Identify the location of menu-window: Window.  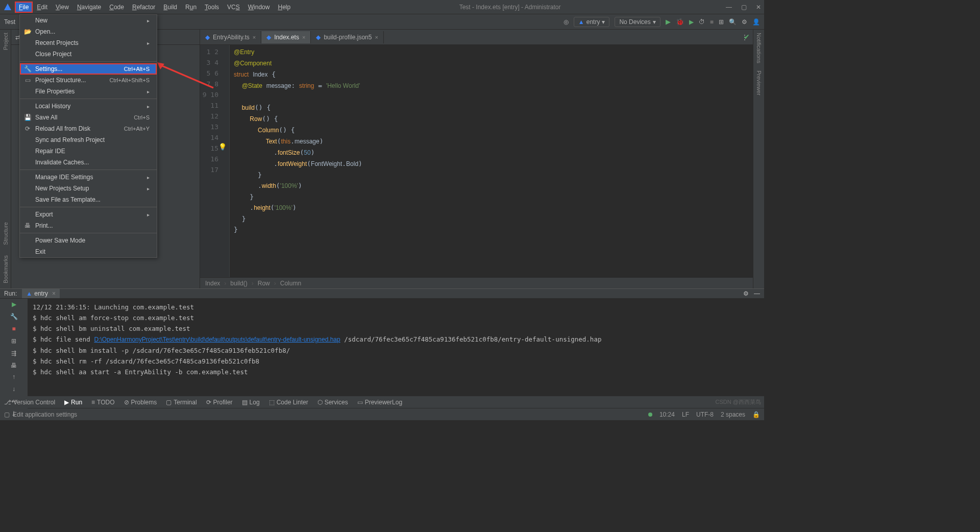
(259, 7).